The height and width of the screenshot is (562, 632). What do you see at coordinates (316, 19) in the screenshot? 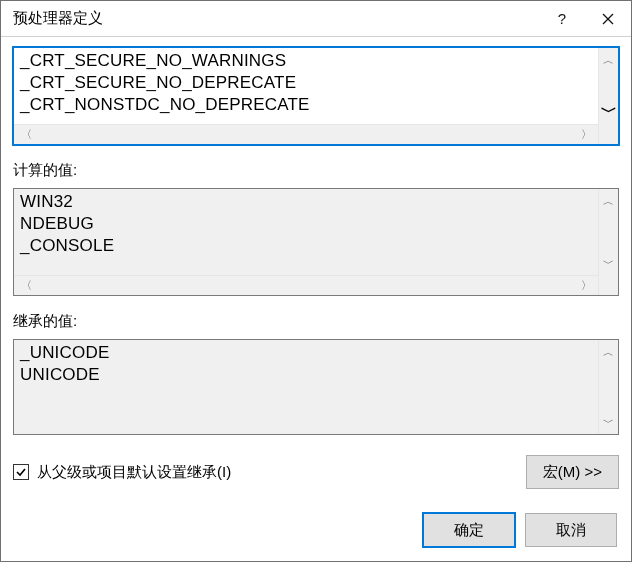
I see `titlebar: 预处理器定义 ?` at bounding box center [316, 19].